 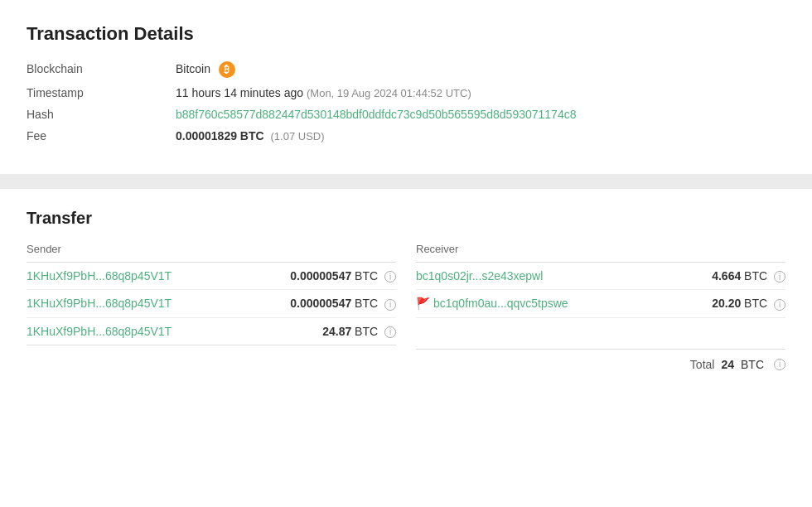 I want to click on receiver-row-1: bc1q0s02jr...s2e43xepwl 4.664 BTC i, so click(x=601, y=277).